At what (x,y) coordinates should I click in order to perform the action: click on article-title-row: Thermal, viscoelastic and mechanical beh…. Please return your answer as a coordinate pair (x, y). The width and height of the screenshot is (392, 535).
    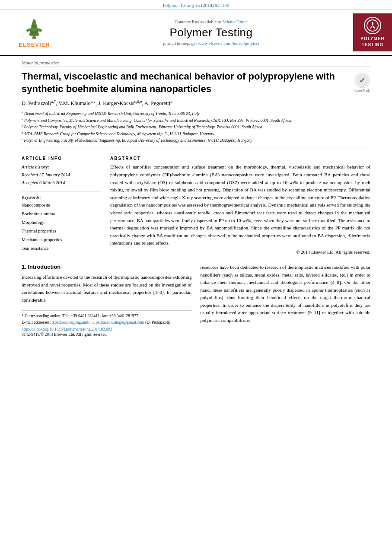
    Looking at the image, I should click on (196, 83).